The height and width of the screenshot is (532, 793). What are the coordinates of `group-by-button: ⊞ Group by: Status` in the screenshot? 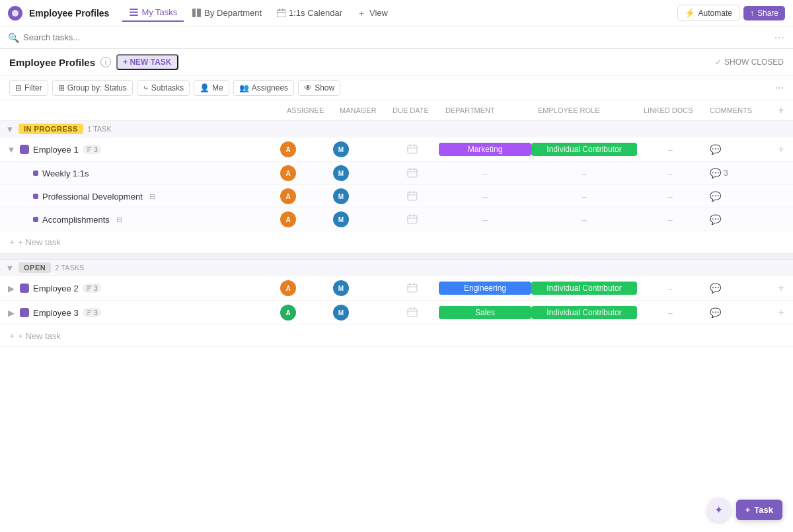 It's located at (93, 88).